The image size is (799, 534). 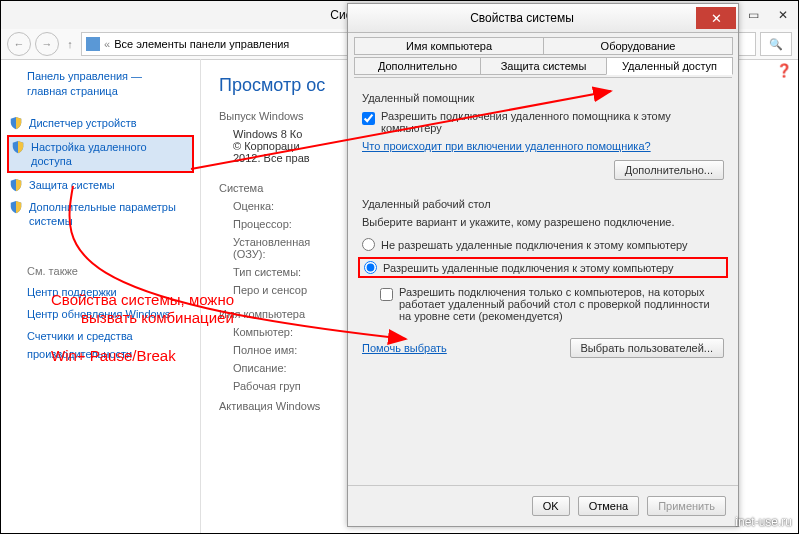 I want to click on sidebar-item-advanced: Дополнительные параметры системы, so click(x=100, y=214).